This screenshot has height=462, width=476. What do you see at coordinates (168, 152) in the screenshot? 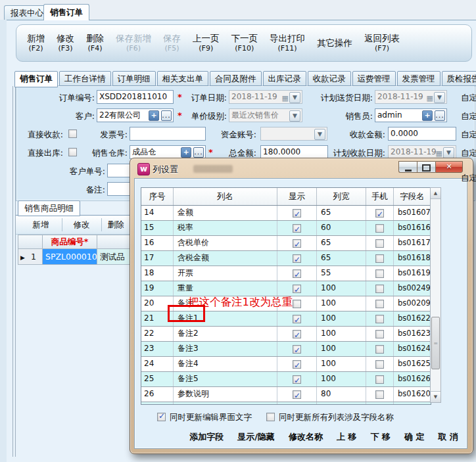
I see `warehouse-input: 成品仓 + ...` at bounding box center [168, 152].